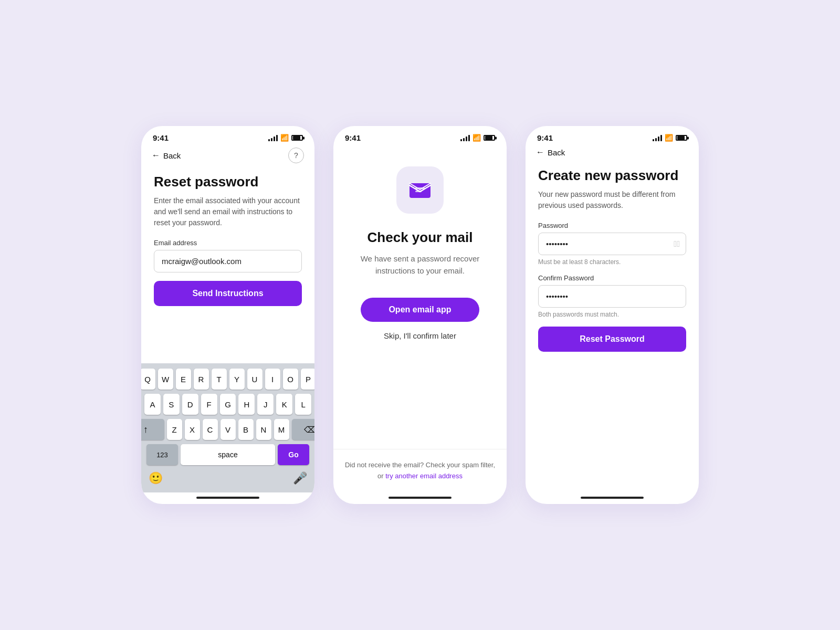  Describe the element at coordinates (228, 293) in the screenshot. I see `send-instructions-button: Send Instructions` at that location.